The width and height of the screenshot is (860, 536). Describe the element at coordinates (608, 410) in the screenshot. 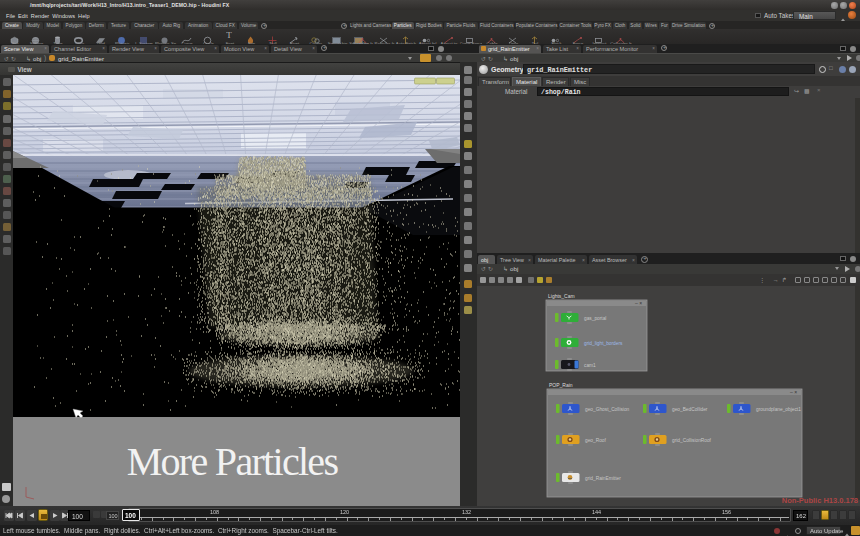

I see `svg-text: geo_Ghost_Collision` at that location.